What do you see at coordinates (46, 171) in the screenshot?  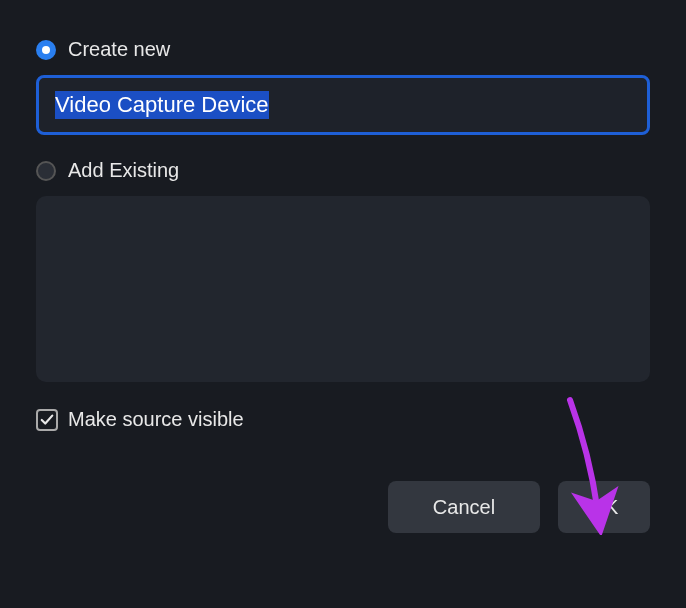 I see `radio-add-existing` at bounding box center [46, 171].